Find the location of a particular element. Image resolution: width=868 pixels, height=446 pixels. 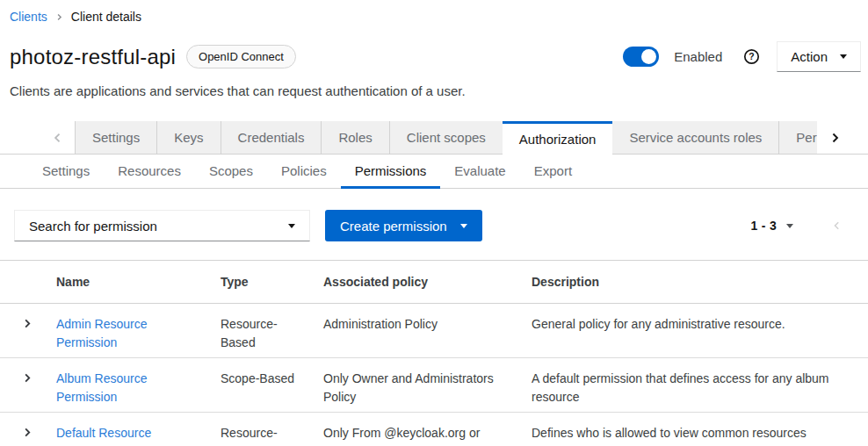

permission-policy: Administration Policy is located at coordinates (413, 330).